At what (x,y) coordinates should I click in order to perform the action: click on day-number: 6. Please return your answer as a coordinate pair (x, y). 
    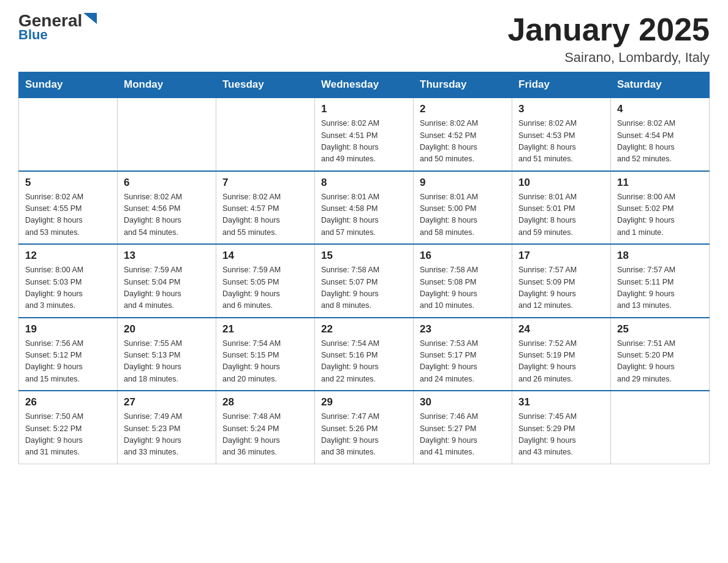
    Looking at the image, I should click on (167, 183).